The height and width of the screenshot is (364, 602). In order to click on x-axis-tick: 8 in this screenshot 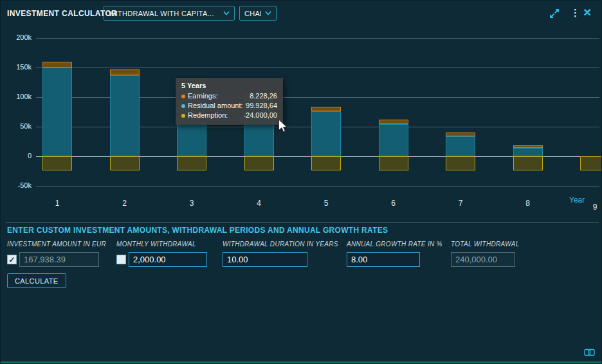, I will do `click(528, 203)`.